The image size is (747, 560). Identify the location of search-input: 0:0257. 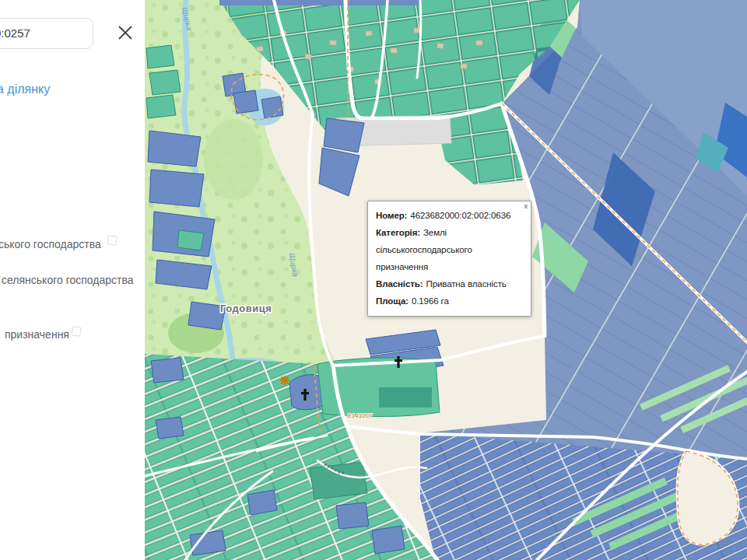
(47, 33).